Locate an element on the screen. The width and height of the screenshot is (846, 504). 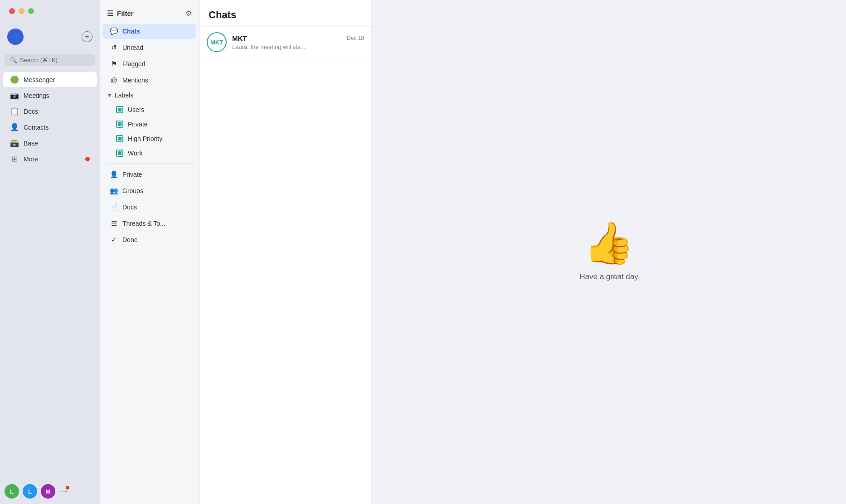
sidebar-item-base: 🗃️ Base is located at coordinates (50, 143).